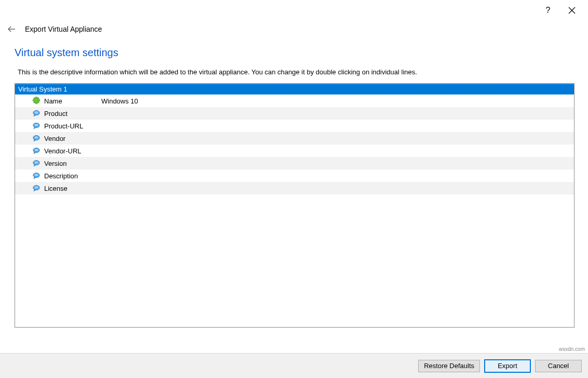 The image size is (588, 378). Describe the element at coordinates (507, 366) in the screenshot. I see `export-button: Export` at that location.